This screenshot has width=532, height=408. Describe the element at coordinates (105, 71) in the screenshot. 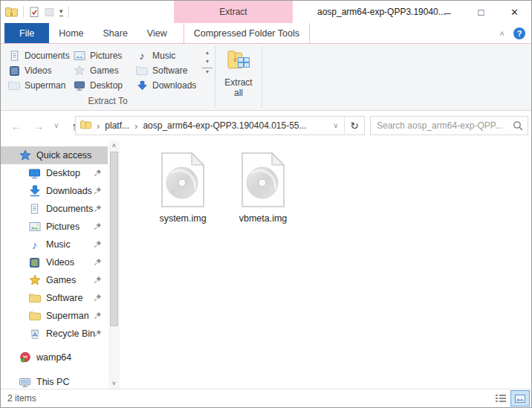

I see `extract-to-games: Games` at that location.